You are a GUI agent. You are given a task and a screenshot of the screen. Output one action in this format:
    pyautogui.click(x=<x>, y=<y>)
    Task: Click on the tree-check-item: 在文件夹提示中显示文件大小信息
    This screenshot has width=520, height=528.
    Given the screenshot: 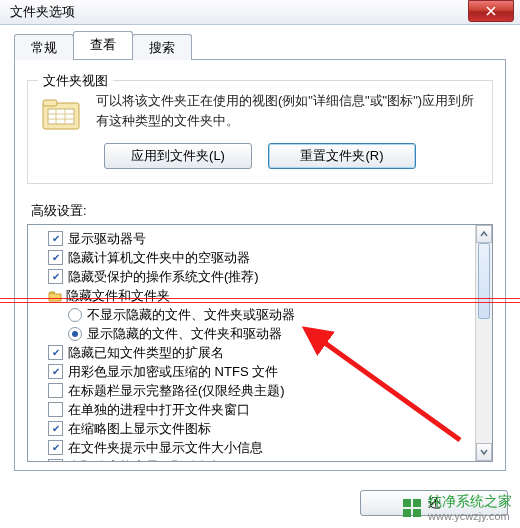 What is the action you would take?
    pyautogui.click(x=261, y=448)
    